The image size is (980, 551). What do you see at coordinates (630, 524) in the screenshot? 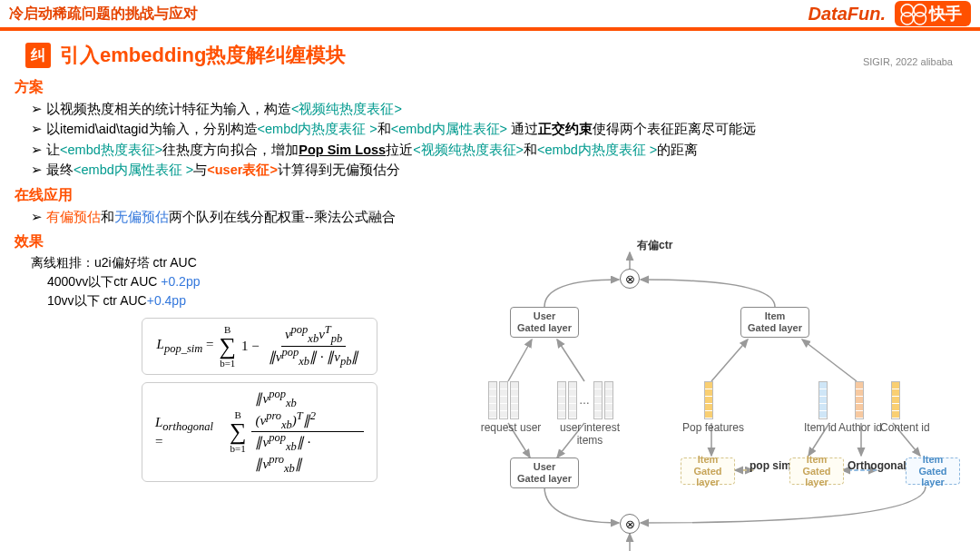
I see `multiply-bottom: ⊗` at bounding box center [630, 524].